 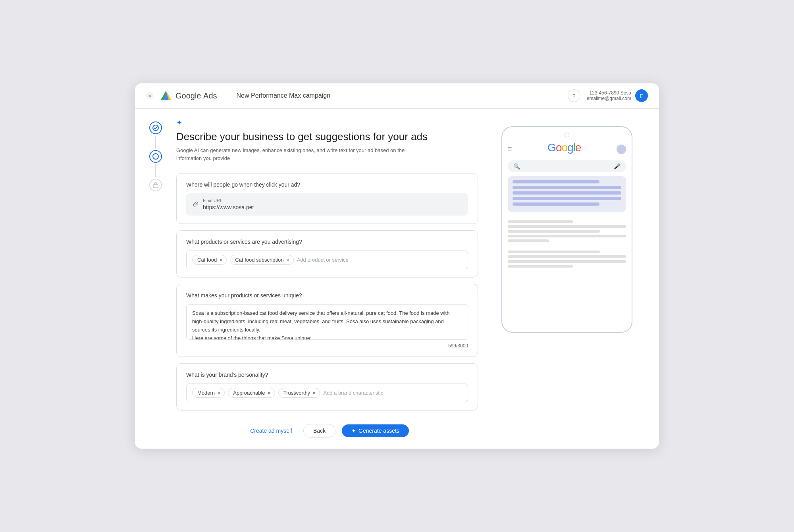 I want to click on sparkle-icon: ✦, so click(x=179, y=123).